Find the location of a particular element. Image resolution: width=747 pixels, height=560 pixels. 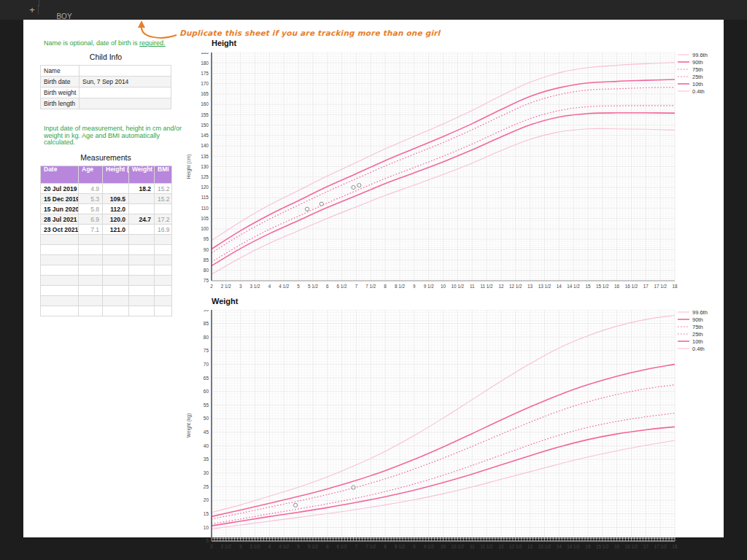

measurements-cell: 7.1 is located at coordinates (90, 230).